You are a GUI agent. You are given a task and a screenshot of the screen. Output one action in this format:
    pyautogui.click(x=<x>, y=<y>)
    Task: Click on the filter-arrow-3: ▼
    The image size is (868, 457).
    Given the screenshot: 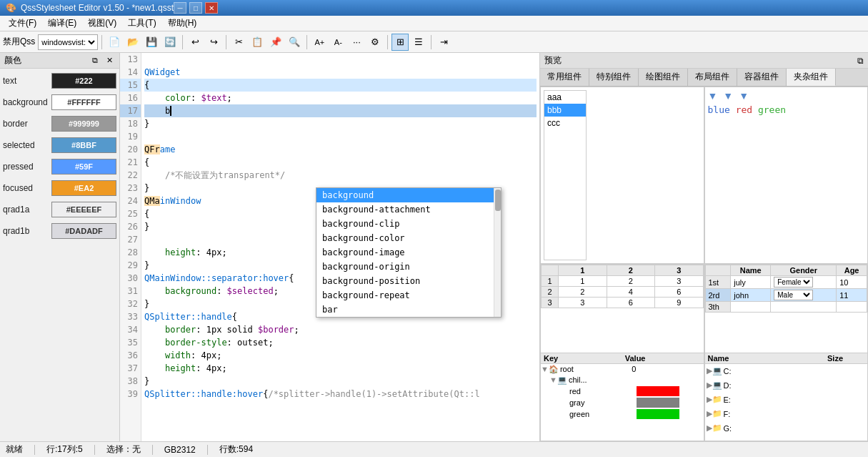 What is the action you would take?
    pyautogui.click(x=744, y=96)
    